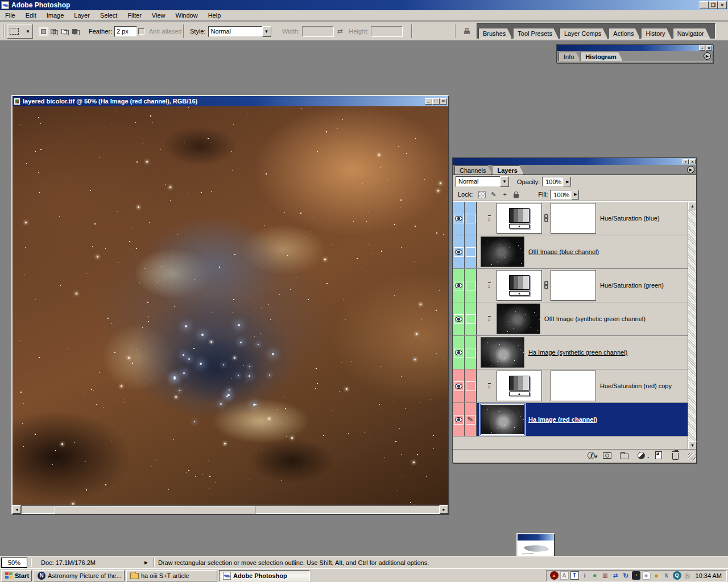 This screenshot has height=582, width=728. What do you see at coordinates (507, 170) in the screenshot?
I see `tab-layers: Layers` at bounding box center [507, 170].